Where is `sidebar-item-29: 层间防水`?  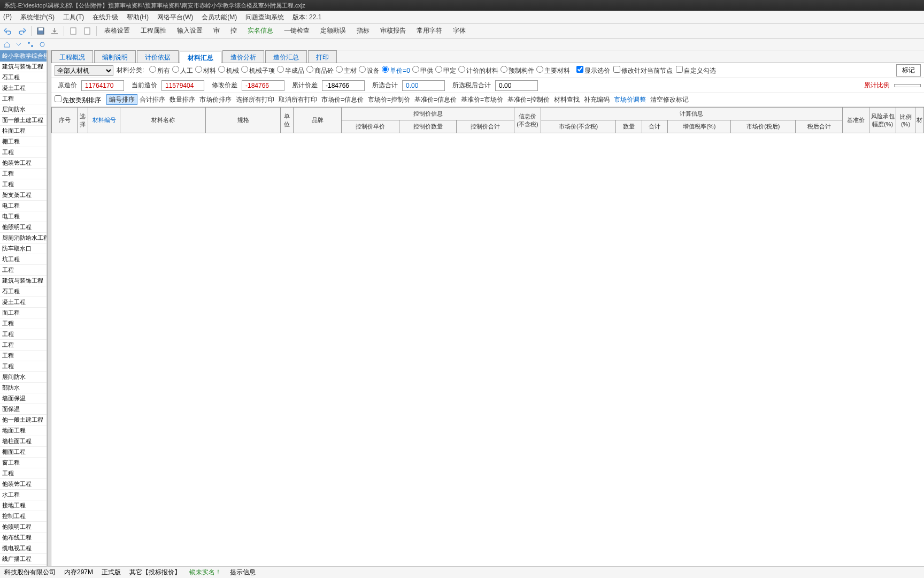
sidebar-item-29: 层间防水 is located at coordinates (24, 377).